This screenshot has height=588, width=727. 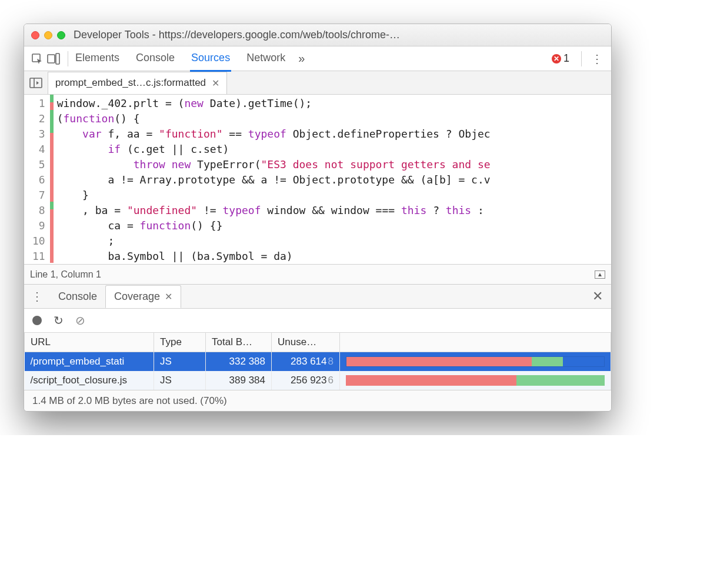 I want to click on error-indicator: ✕ 1, so click(x=561, y=59).